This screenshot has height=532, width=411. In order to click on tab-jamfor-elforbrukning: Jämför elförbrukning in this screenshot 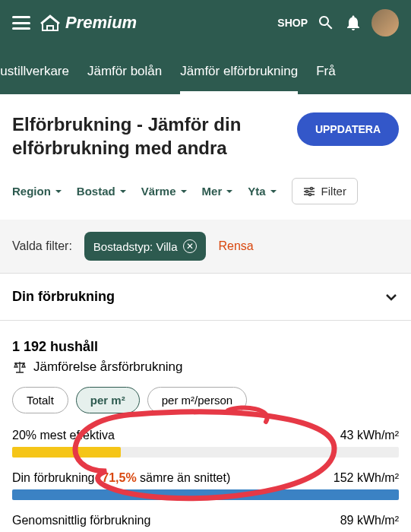, I will do `click(239, 72)`.